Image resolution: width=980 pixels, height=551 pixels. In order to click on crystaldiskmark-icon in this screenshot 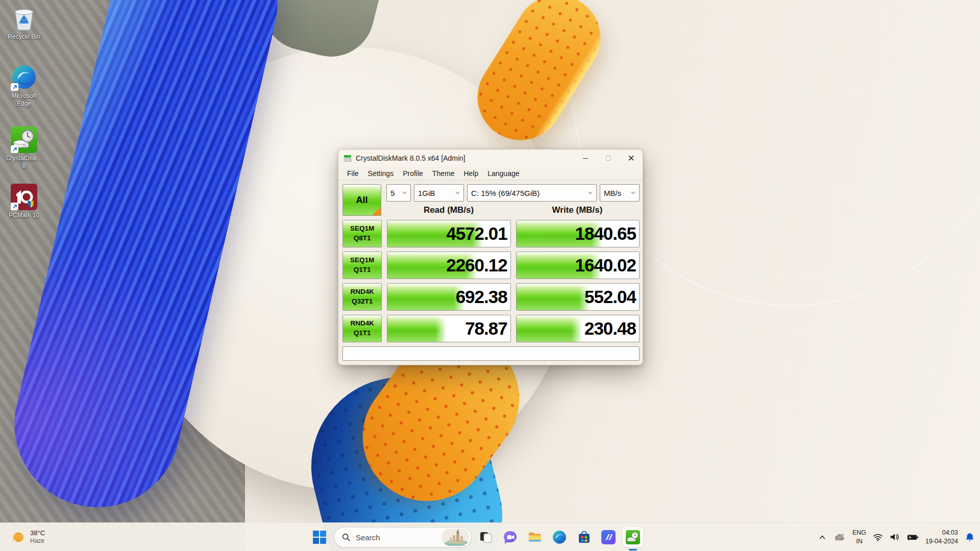, I will do `click(633, 537)`.